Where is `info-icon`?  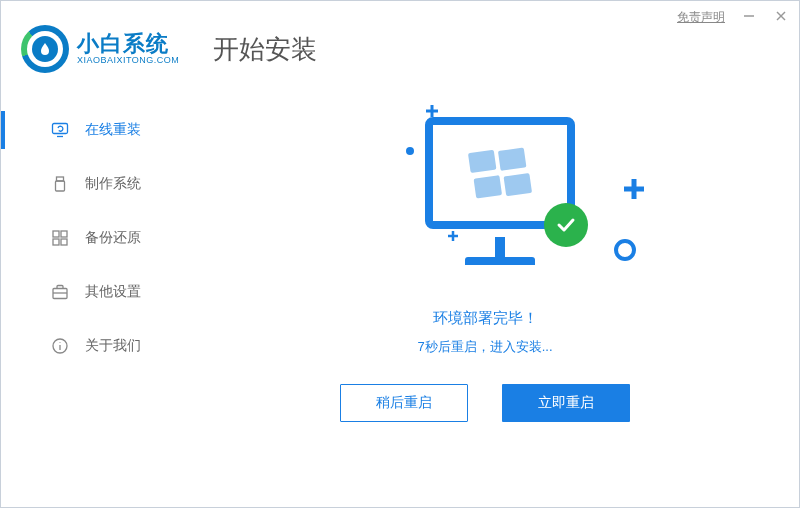
info-icon is located at coordinates (60, 346).